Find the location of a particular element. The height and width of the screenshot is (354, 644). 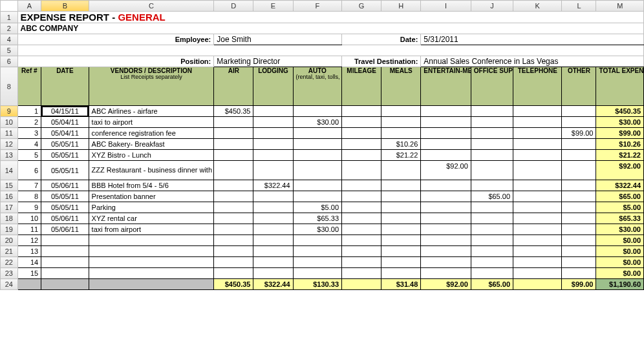

header-air: AIR is located at coordinates (234, 87).